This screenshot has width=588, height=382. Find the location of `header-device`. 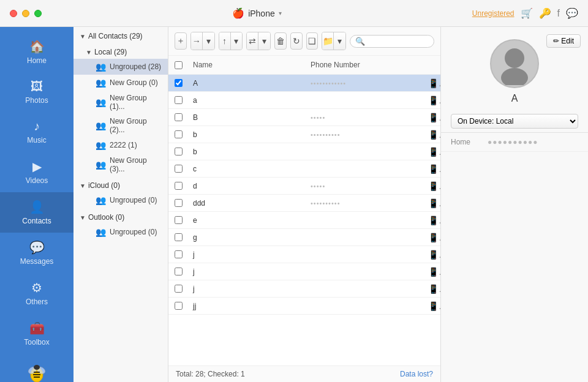

header-device is located at coordinates (432, 65).